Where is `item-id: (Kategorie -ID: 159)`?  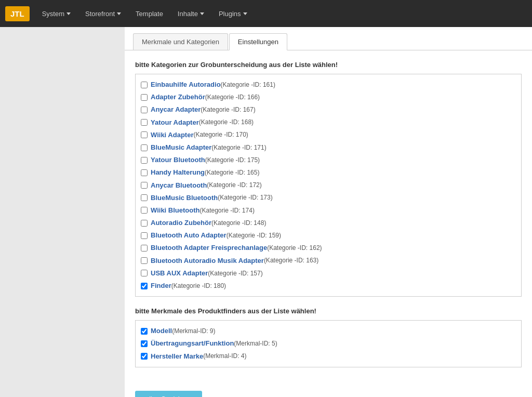 item-id: (Kategorie -ID: 159) is located at coordinates (254, 236).